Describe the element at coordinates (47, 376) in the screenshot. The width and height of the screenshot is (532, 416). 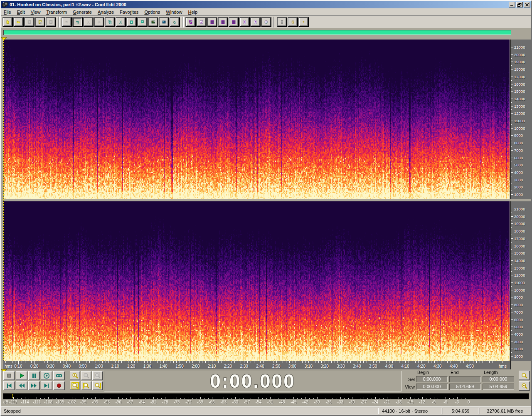
I see `play-looped-button` at that location.